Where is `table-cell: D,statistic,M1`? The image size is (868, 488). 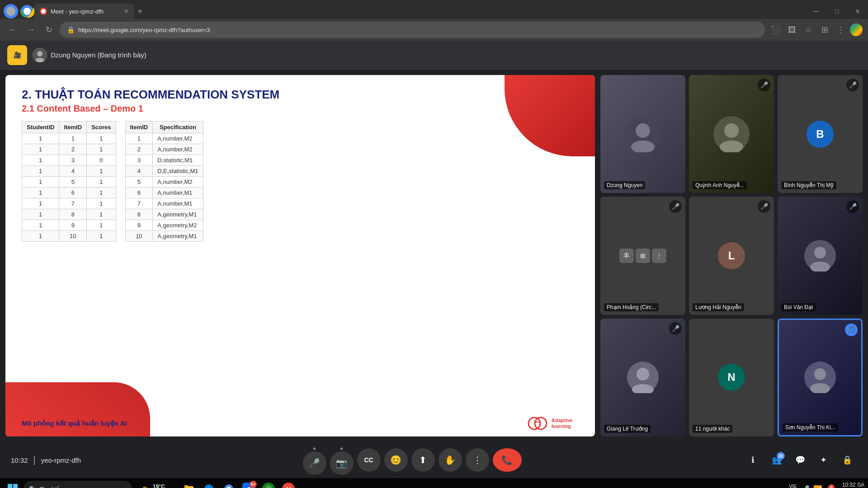 table-cell: D,statistic,M1 is located at coordinates (178, 160).